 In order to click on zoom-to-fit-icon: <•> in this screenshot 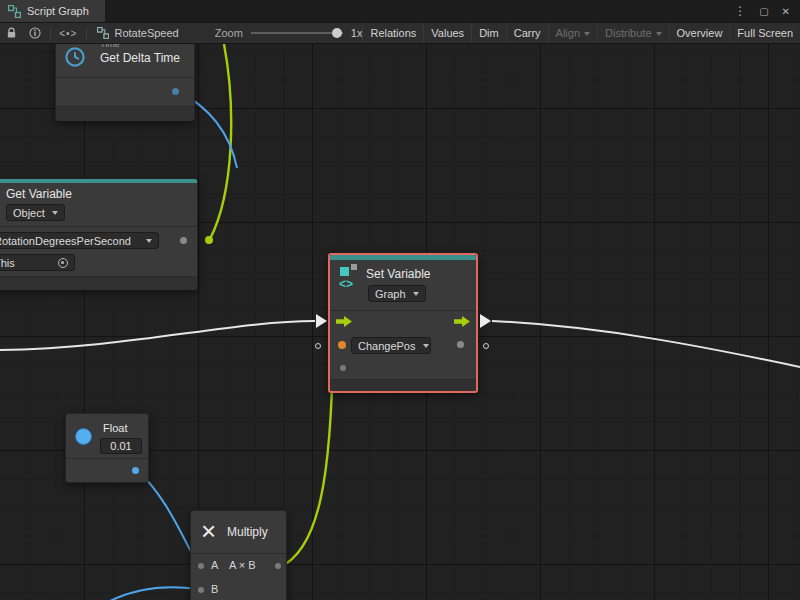, I will do `click(68, 34)`.